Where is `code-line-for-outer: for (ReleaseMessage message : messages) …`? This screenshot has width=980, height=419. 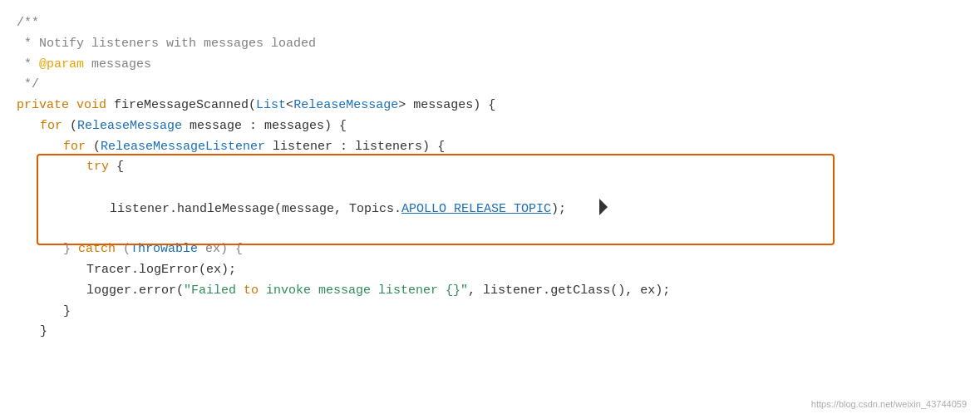 code-line-for-outer: for (ReleaseMessage message : messages) … is located at coordinates (490, 126).